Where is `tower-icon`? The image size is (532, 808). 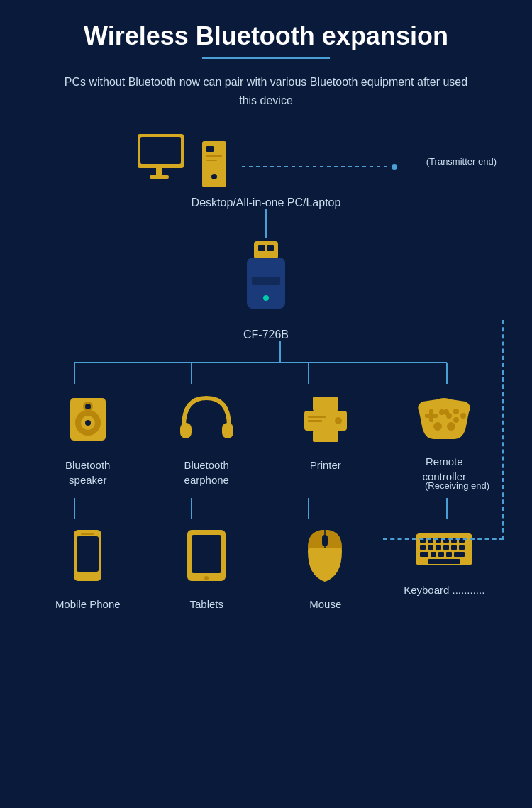
tower-icon is located at coordinates (214, 165).